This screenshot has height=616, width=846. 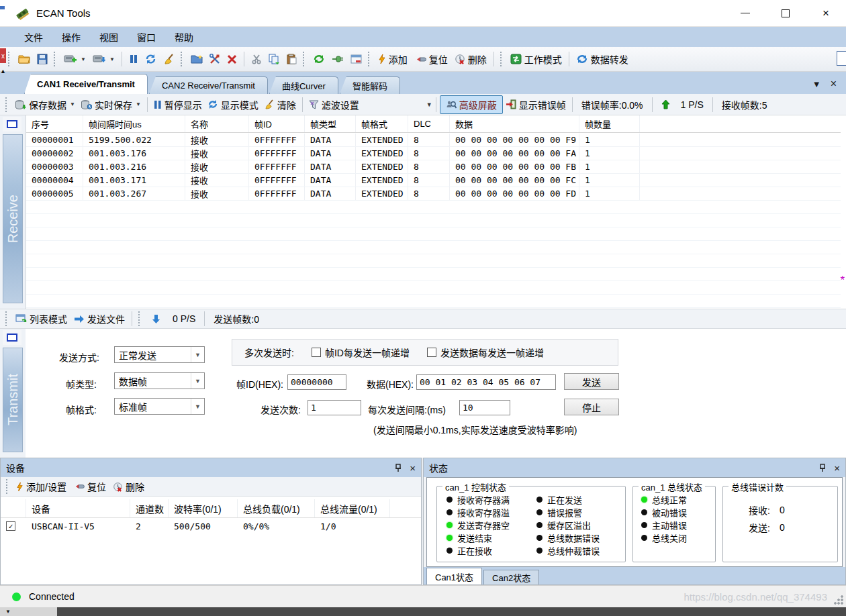 I want to click on frame-format-select: 标准帧 ▼, so click(x=160, y=407).